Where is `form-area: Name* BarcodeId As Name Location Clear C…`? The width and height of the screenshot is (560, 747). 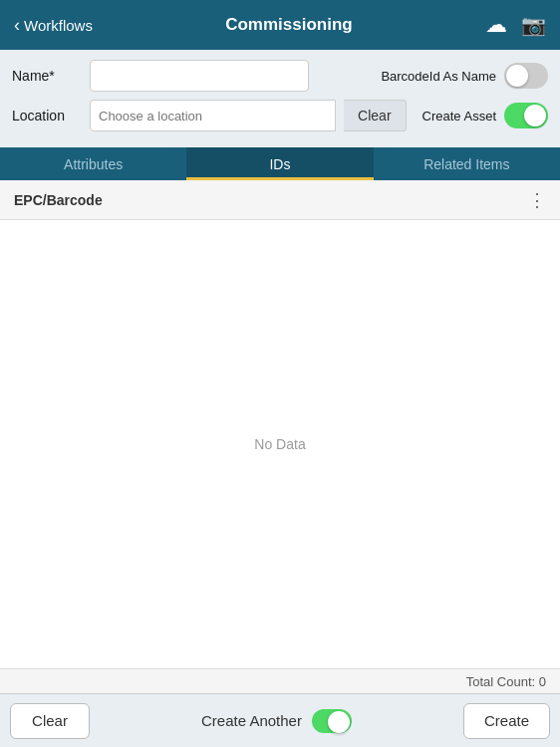
form-area: Name* BarcodeId As Name Location Clear C… is located at coordinates (280, 99).